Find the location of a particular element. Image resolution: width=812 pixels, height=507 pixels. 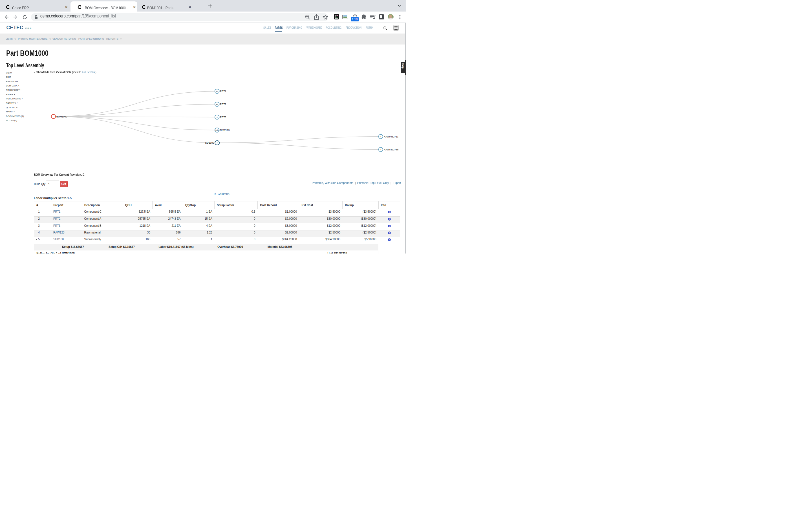

svg-text: PRT3 is located at coordinates (223, 117).